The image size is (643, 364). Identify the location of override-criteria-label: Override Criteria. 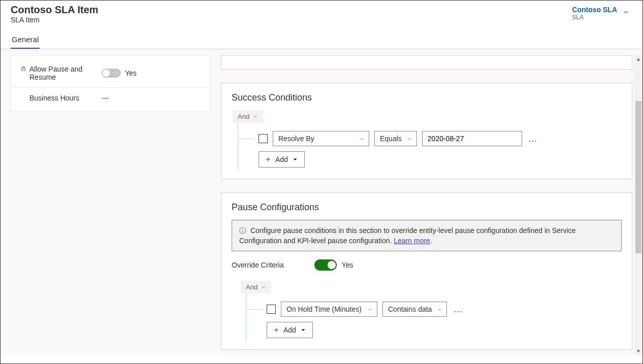
(258, 265).